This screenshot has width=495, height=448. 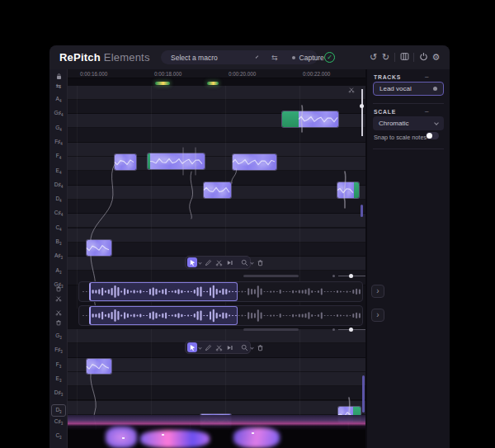 What do you see at coordinates (333, 276) in the screenshot?
I see `zoom-out-dot` at bounding box center [333, 276].